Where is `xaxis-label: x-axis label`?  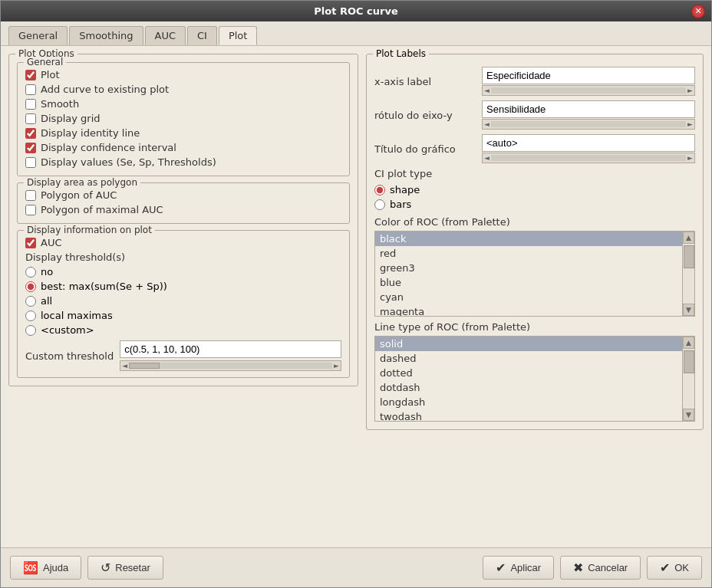
xaxis-label: x-axis label is located at coordinates (428, 81).